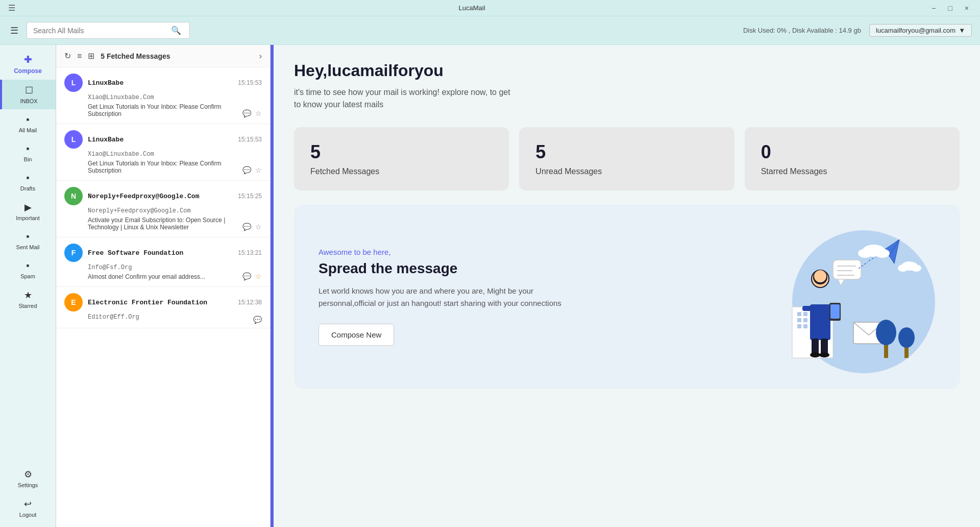 The width and height of the screenshot is (980, 527). Describe the element at coordinates (28, 211) in the screenshot. I see `sidebar-item-important: ▶ Important` at that location.